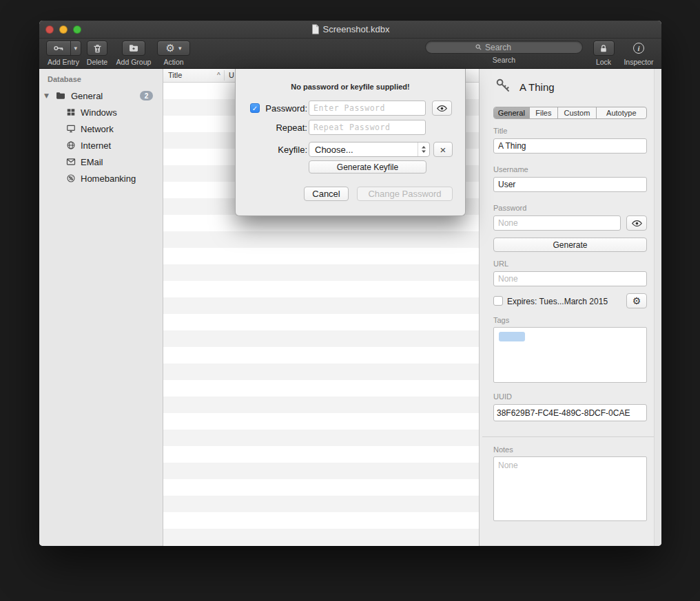 The image size is (700, 601). What do you see at coordinates (604, 54) in the screenshot?
I see `lock-item: Lock` at bounding box center [604, 54].